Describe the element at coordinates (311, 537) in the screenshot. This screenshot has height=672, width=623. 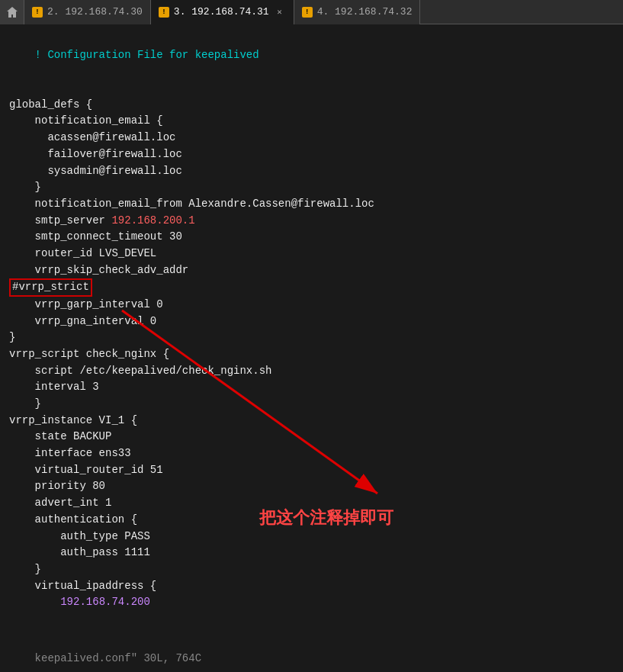
I see `line-auth-type: auth_type PASS` at that location.